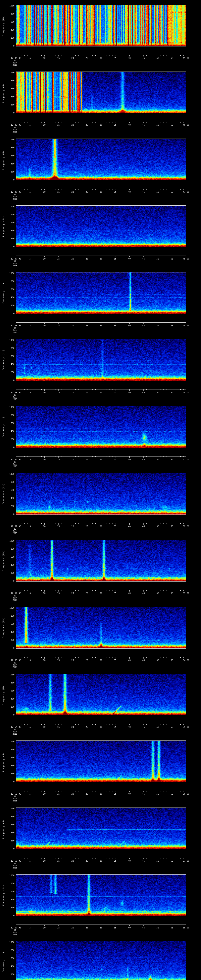  Describe the element at coordinates (100, 903) in the screenshot. I see `spectrogram-panel-12-57-00: Frequency (Hz)0200400600800100012:57:005…` at that location.